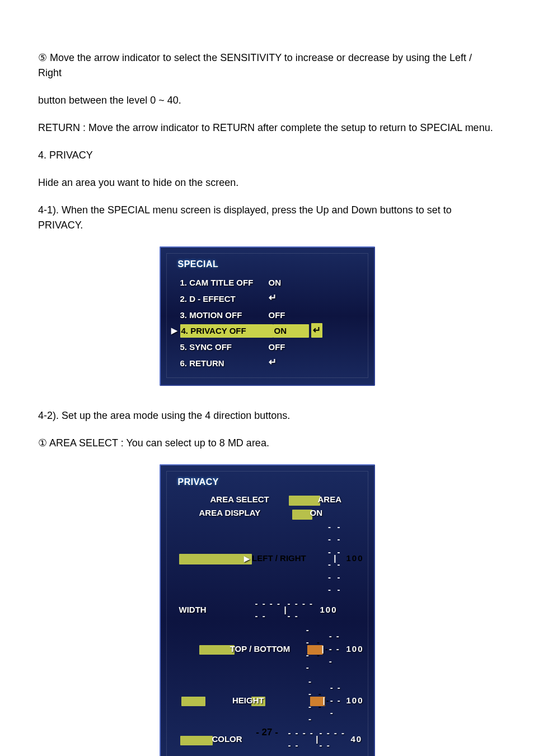 Image resolution: width=534 pixels, height=756 pixels. What do you see at coordinates (267, 128) in the screenshot?
I see `body-text: RETURN : Move the arrow indicator to RET…` at bounding box center [267, 128].